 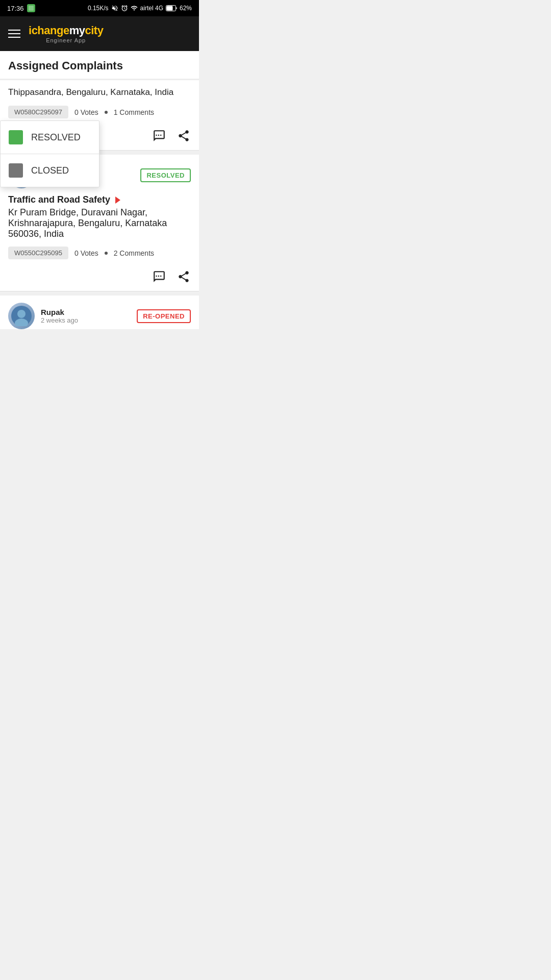 I want to click on mute-icon, so click(x=115, y=8).